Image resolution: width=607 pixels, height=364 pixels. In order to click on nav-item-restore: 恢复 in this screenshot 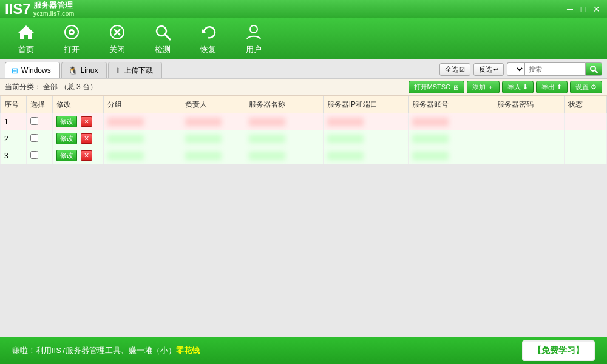, I will do `click(208, 39)`.